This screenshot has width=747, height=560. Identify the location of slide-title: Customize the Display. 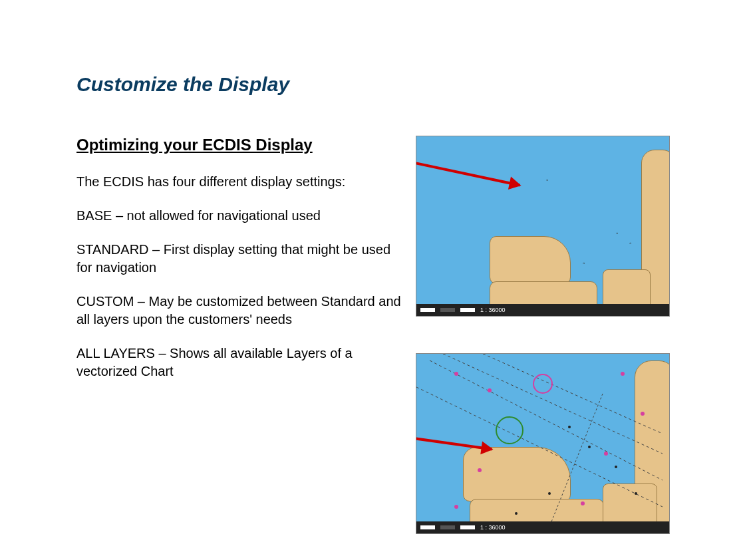
(392, 84).